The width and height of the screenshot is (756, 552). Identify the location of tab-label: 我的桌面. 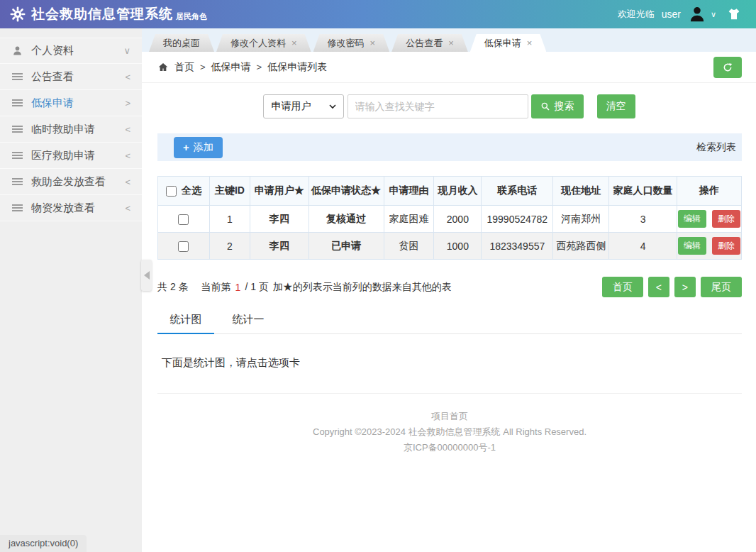
(182, 43).